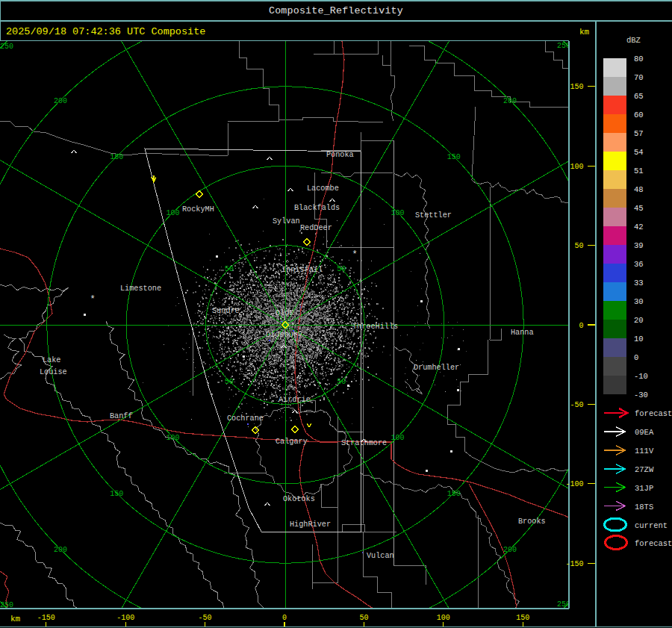  What do you see at coordinates (7, 46) in the screenshot?
I see `svg-text: 250` at bounding box center [7, 46].